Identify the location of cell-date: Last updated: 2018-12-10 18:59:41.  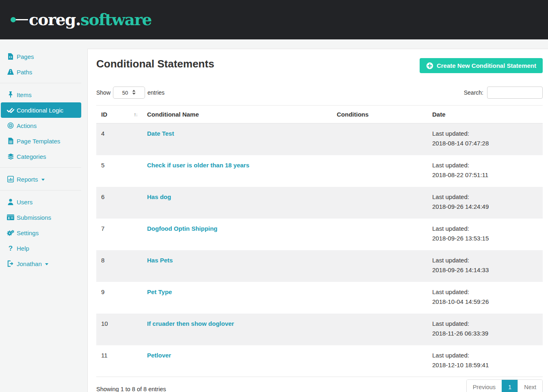
(485, 361).